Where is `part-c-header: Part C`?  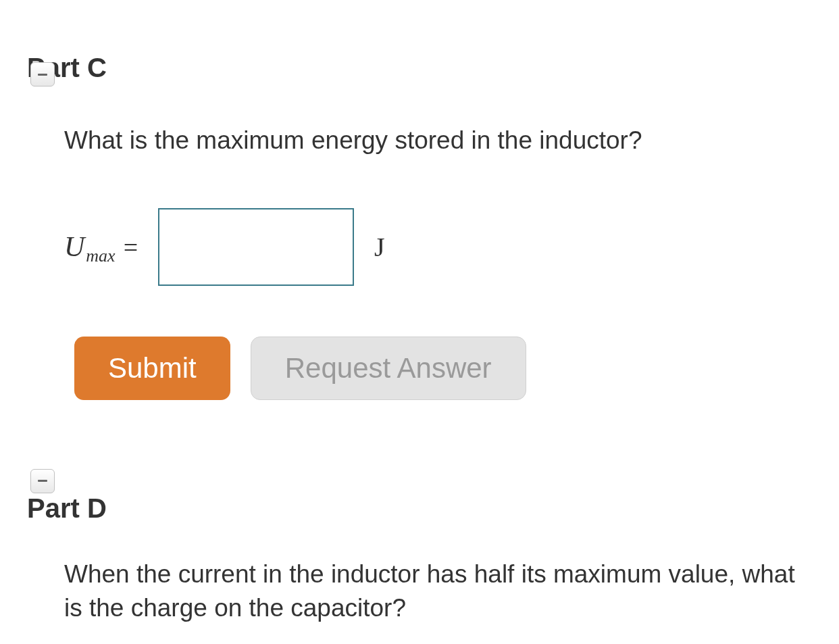
part-c-header: Part C is located at coordinates (420, 58).